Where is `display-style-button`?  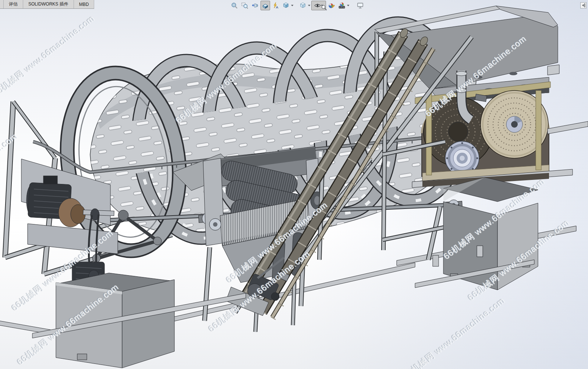
display-style-button is located at coordinates (303, 6).